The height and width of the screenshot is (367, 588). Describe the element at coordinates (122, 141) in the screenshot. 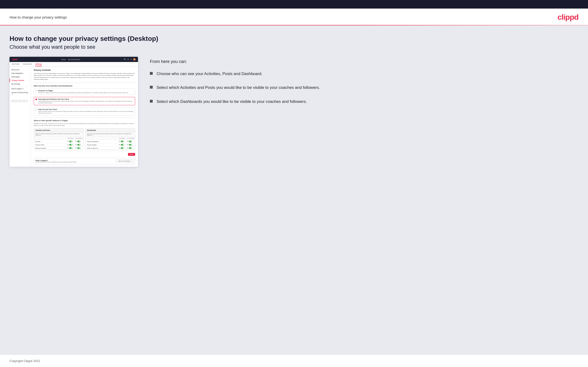

I see `playerdash-coaches-toggle: ON` at that location.